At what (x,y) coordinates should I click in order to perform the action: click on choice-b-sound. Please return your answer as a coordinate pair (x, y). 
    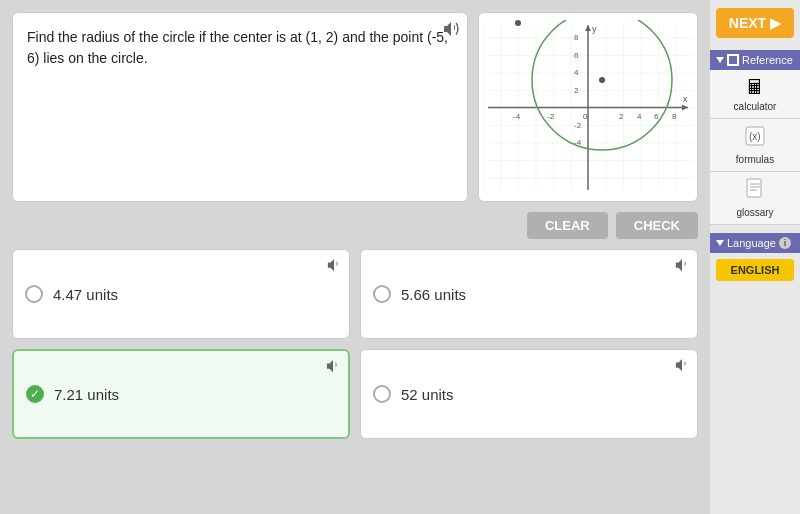
    Looking at the image, I should click on (682, 266).